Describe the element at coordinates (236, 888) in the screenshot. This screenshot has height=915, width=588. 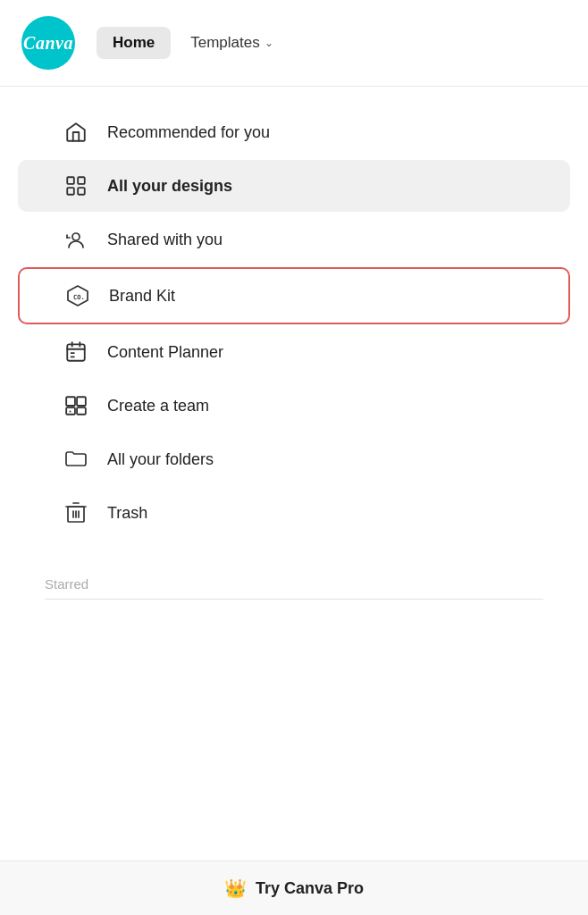
I see `crown-icon: 👑` at that location.